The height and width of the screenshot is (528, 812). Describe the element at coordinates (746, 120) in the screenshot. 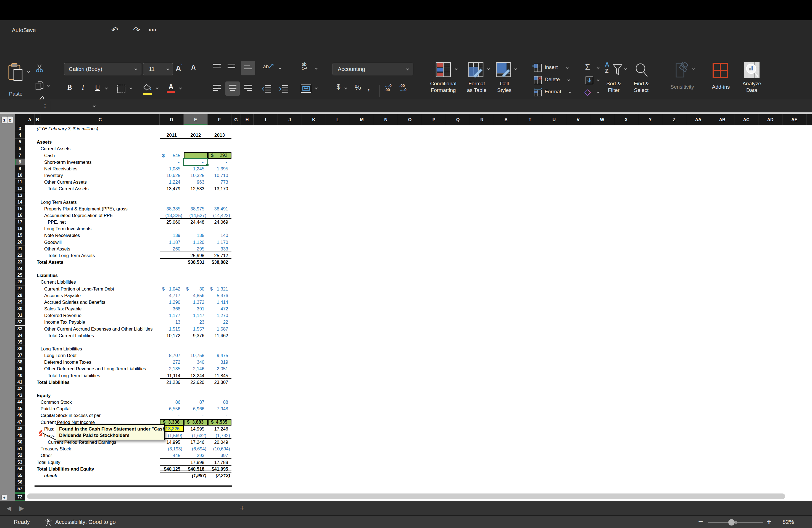

I see `column-header-AC: AC` at that location.